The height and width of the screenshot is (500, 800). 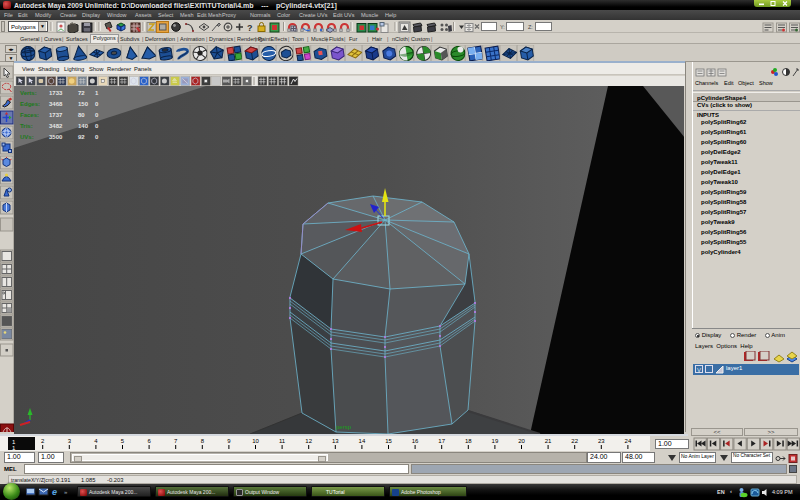 What do you see at coordinates (149, 441) in the screenshot?
I see `svg-text: 6` at bounding box center [149, 441].